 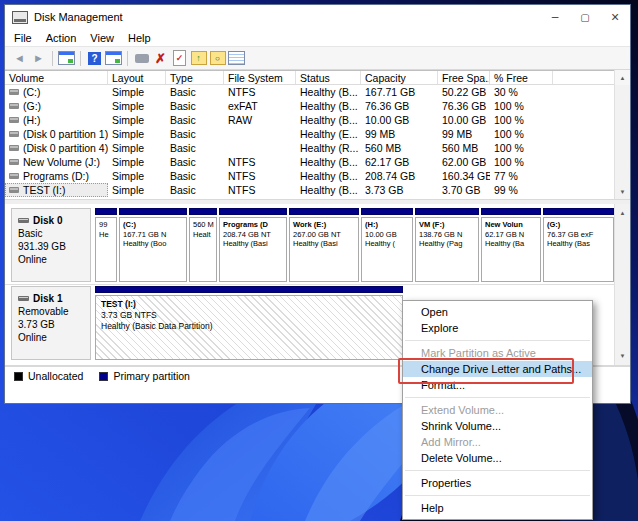 What do you see at coordinates (51, 234) in the screenshot?
I see `disk-kind: Basic` at bounding box center [51, 234].